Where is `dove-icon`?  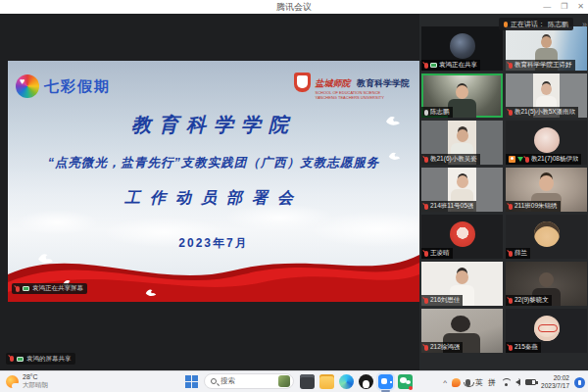 dove-icon is located at coordinates (393, 121).